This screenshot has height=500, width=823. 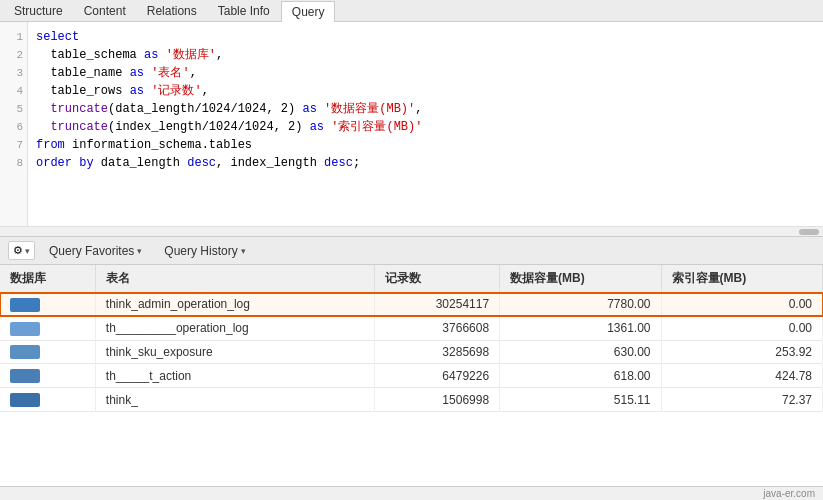 I want to click on tab-structure-label: Structure, so click(x=38, y=11).